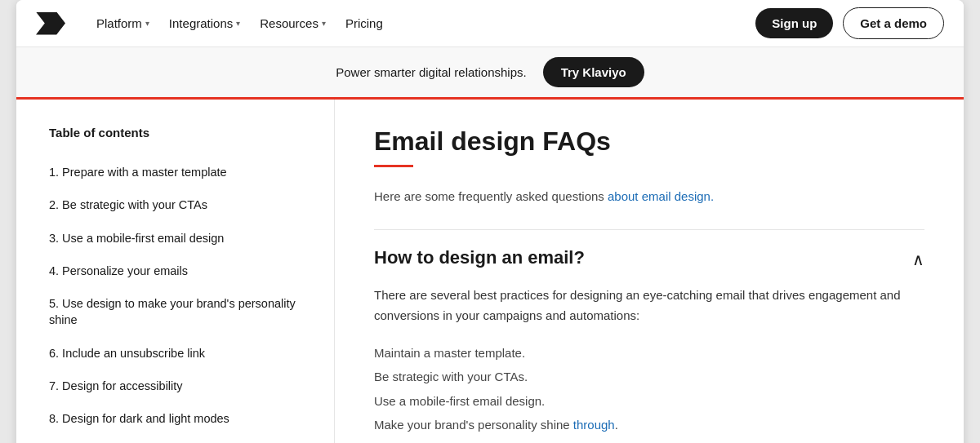 Image resolution: width=980 pixels, height=443 pixels. I want to click on list-item: 6. Include an unsubscribe link, so click(175, 353).